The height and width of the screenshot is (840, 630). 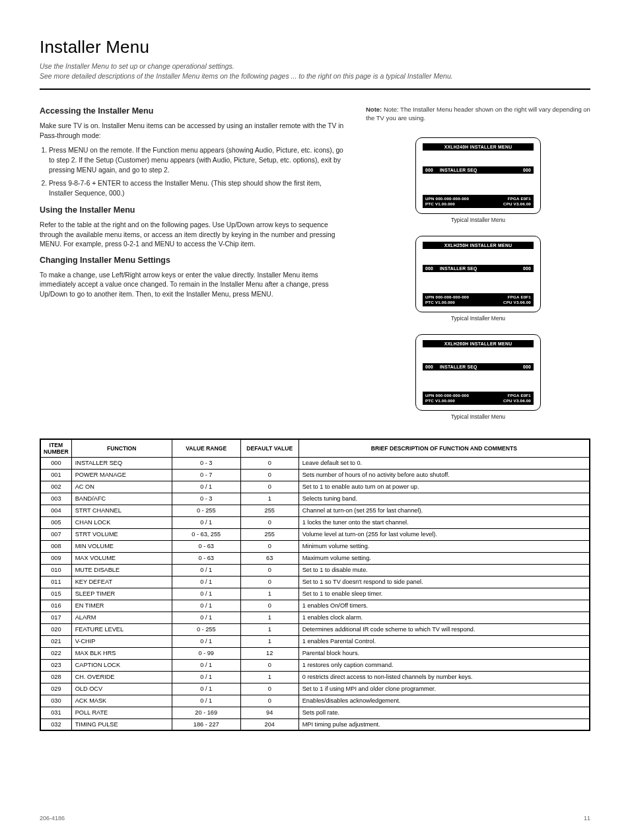 What do you see at coordinates (55, 641) in the screenshot?
I see `table-cell: 021` at bounding box center [55, 641].